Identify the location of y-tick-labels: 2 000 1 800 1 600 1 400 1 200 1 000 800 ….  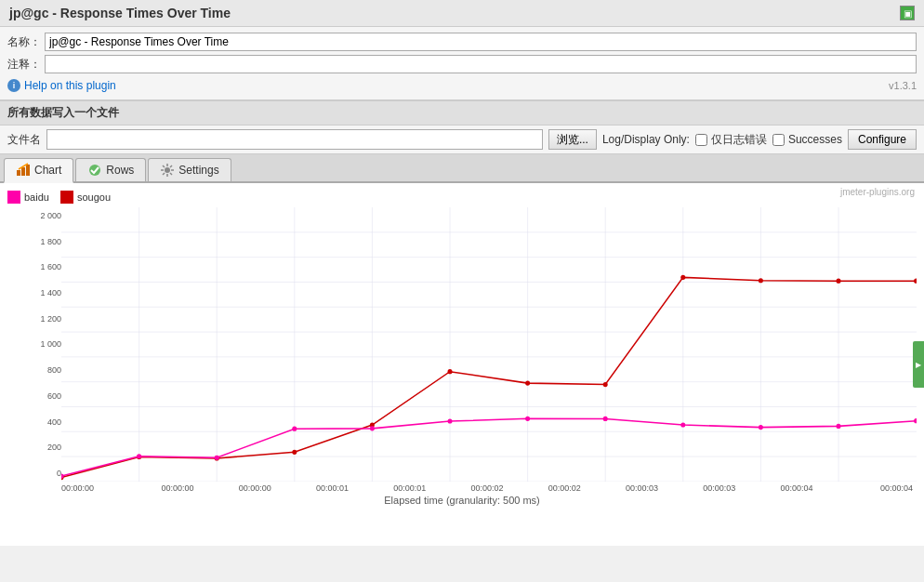
(45, 344).